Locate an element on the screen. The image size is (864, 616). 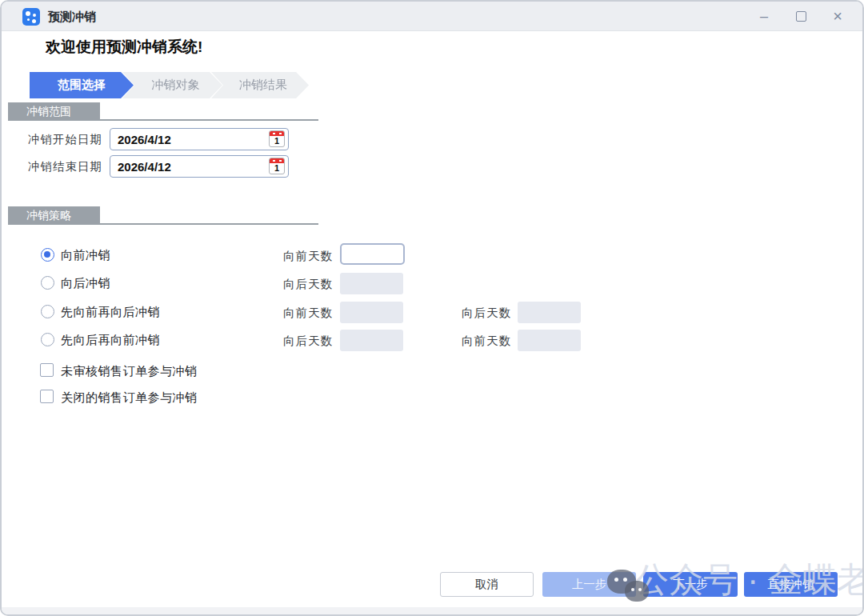
tab-step-offset-target: 冲销对象 is located at coordinates (173, 85).